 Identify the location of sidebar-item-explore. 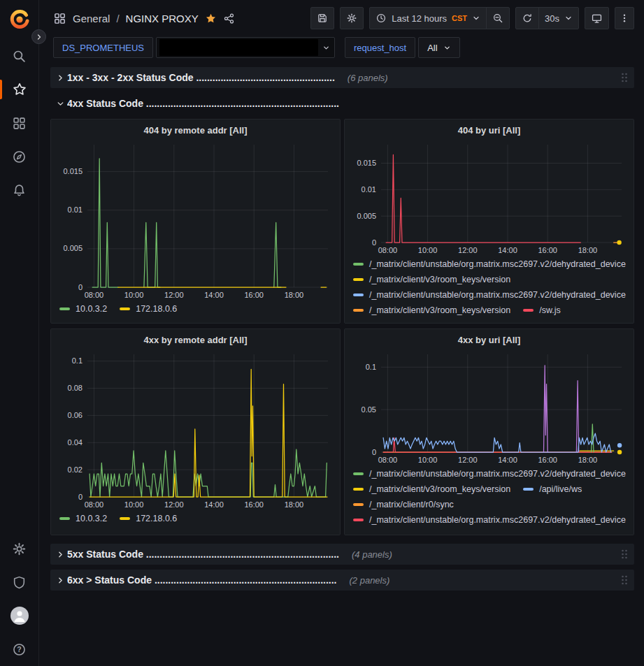
(20, 157).